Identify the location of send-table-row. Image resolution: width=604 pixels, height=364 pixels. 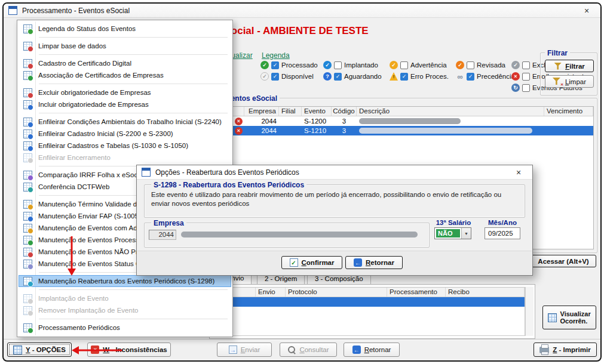
(368, 302).